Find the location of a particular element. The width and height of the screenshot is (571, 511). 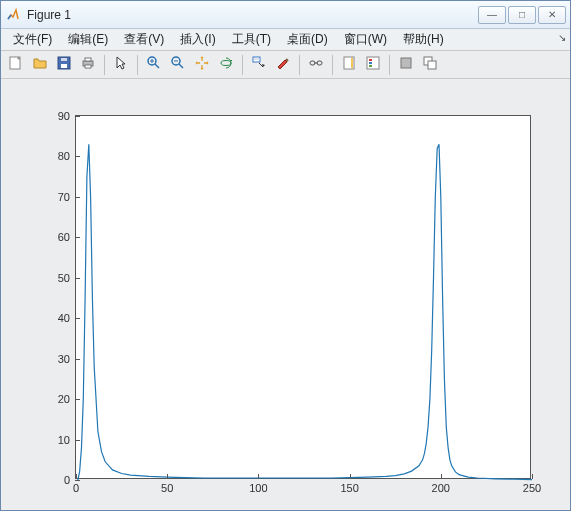

brush-button is located at coordinates (283, 65).